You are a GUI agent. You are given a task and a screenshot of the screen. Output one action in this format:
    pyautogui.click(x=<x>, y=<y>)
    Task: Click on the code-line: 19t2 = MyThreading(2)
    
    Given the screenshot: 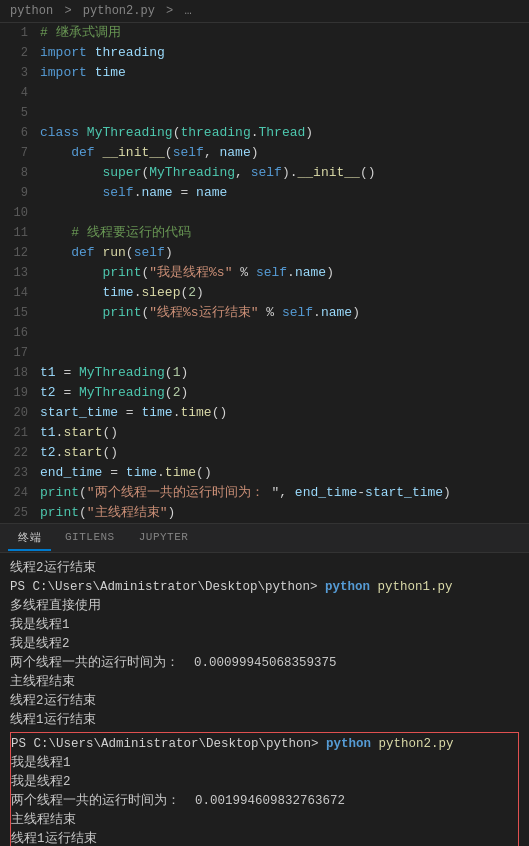 What is the action you would take?
    pyautogui.click(x=264, y=393)
    